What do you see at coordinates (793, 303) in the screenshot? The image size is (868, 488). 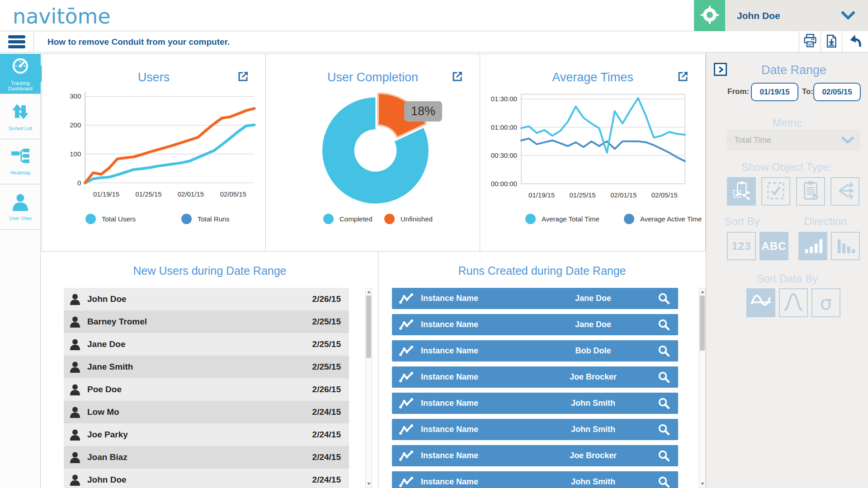 I see `sort-data-bell-curve-button` at bounding box center [793, 303].